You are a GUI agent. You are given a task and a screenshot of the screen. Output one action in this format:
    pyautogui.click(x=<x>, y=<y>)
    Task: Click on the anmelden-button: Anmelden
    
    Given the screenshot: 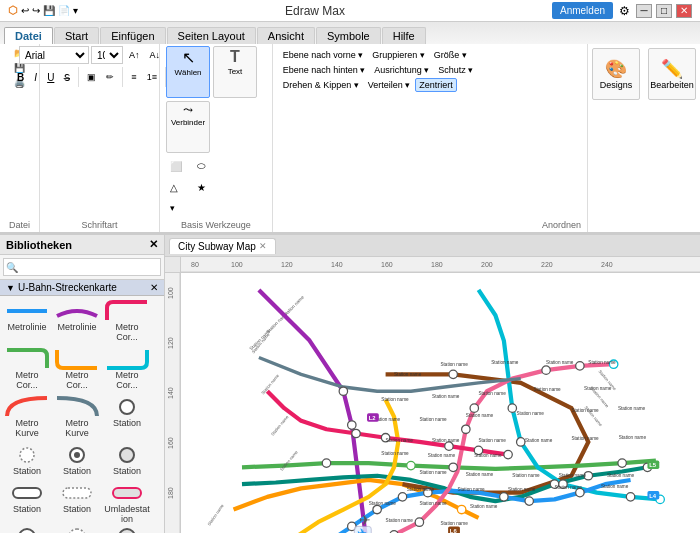 What is the action you would take?
    pyautogui.click(x=582, y=10)
    